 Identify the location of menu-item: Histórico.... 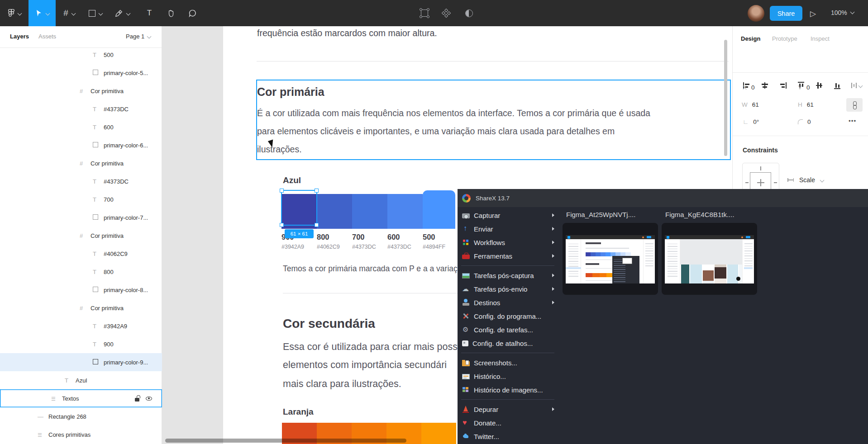
(508, 376).